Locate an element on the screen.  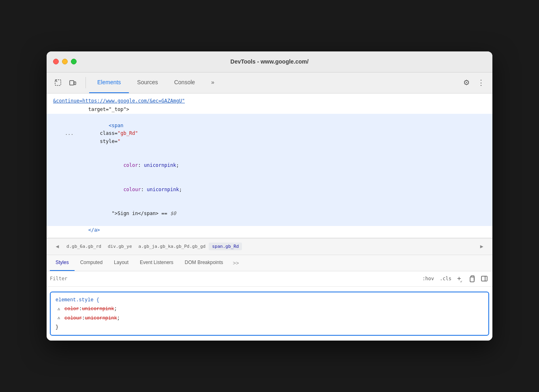
tab-more: » is located at coordinates (213, 83).